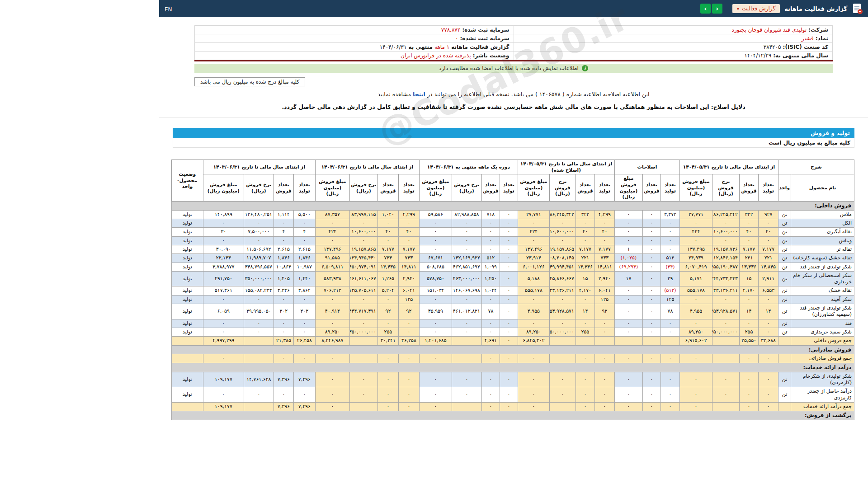 The image size is (868, 488). What do you see at coordinates (187, 240) in the screenshot?
I see `status-cell: تولید` at bounding box center [187, 240].